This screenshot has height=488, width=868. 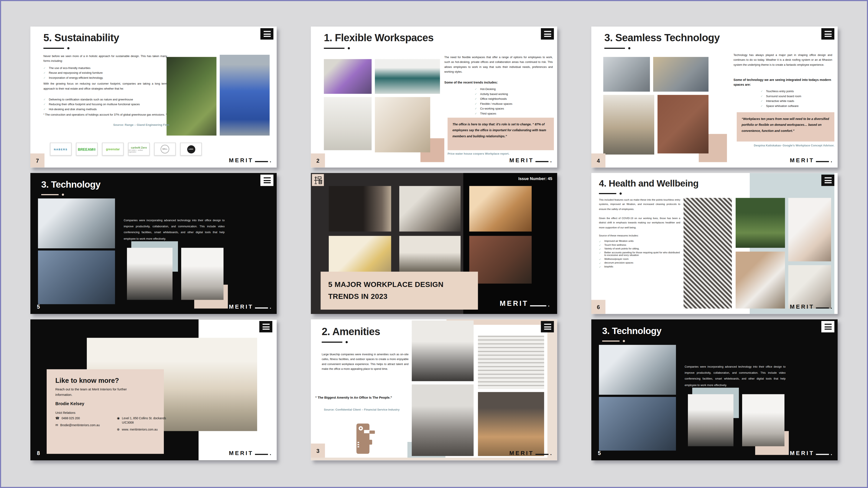 I want to click on photo-meeting-room-ring-light, so click(x=150, y=274).